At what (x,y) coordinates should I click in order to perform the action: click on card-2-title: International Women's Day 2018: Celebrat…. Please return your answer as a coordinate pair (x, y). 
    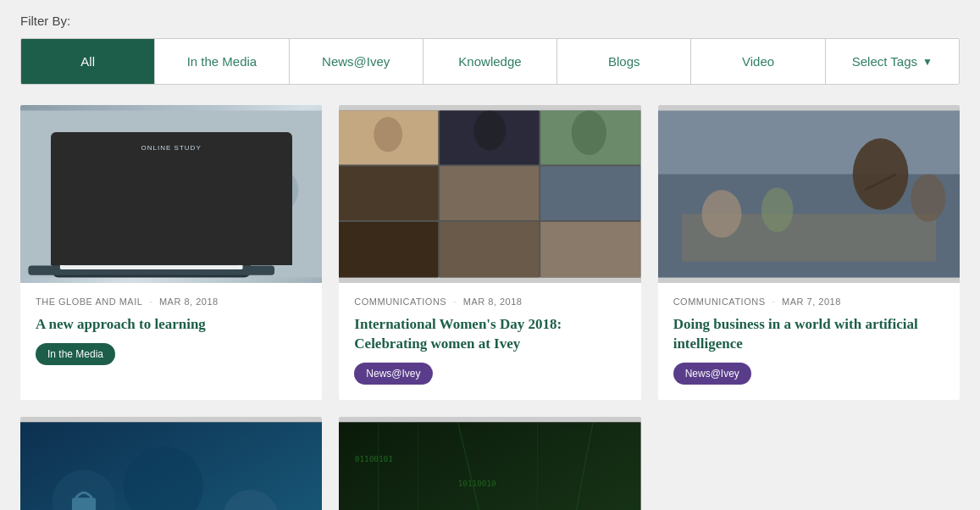
    Looking at the image, I should click on (490, 335).